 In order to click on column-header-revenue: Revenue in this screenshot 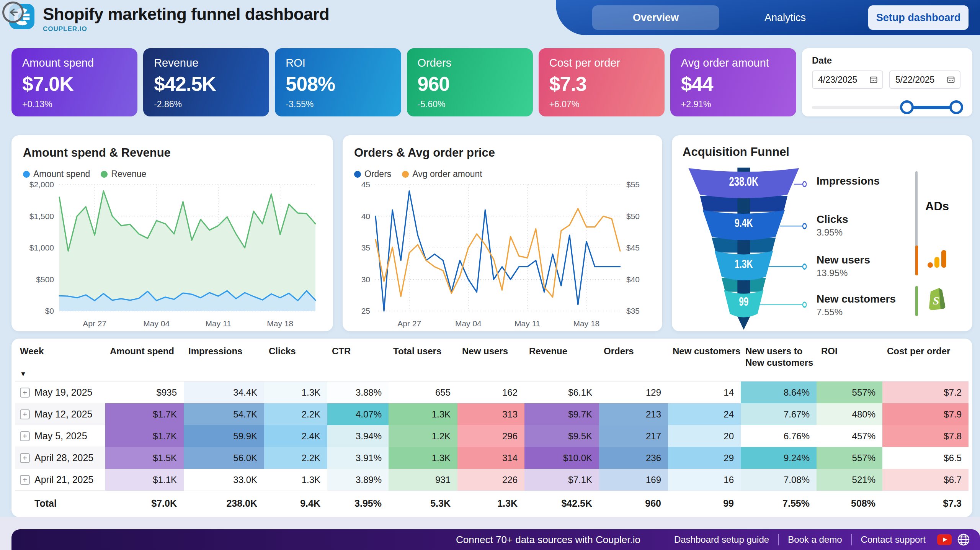, I will do `click(562, 351)`.